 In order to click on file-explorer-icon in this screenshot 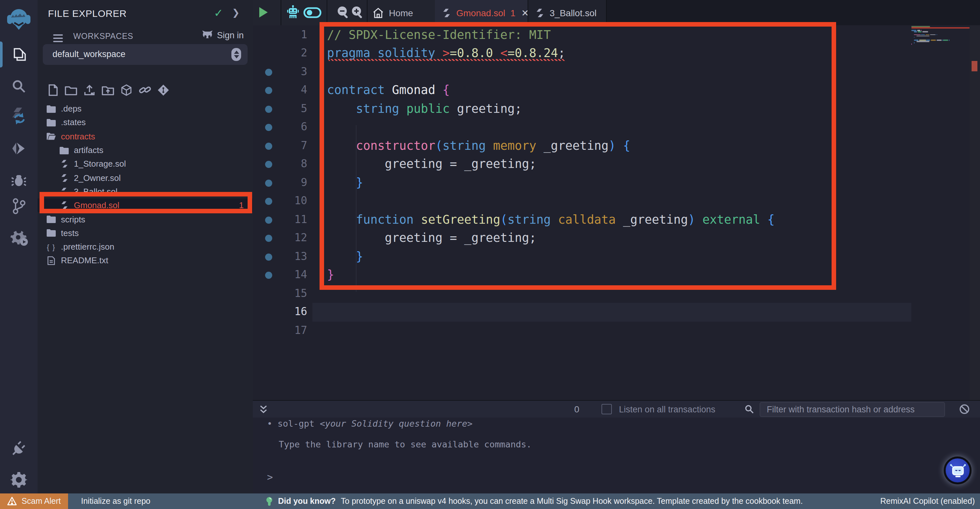, I will do `click(19, 54)`.